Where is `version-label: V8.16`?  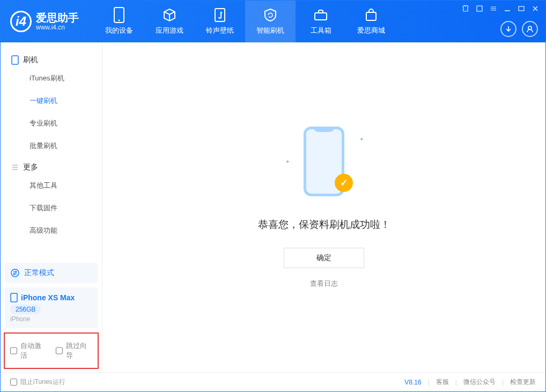
version-label: V8.16 is located at coordinates (413, 382).